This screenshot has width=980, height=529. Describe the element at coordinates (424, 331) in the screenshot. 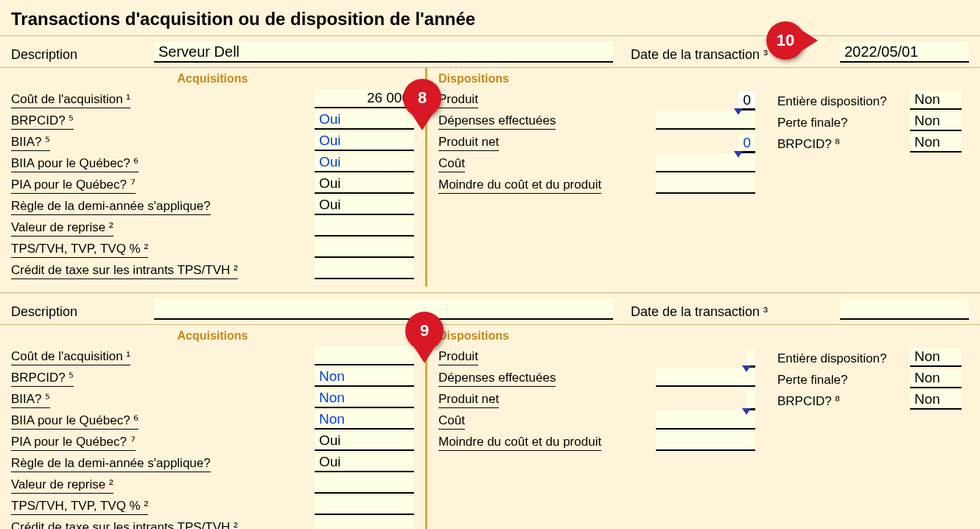

I see `callout-9: 9` at that location.